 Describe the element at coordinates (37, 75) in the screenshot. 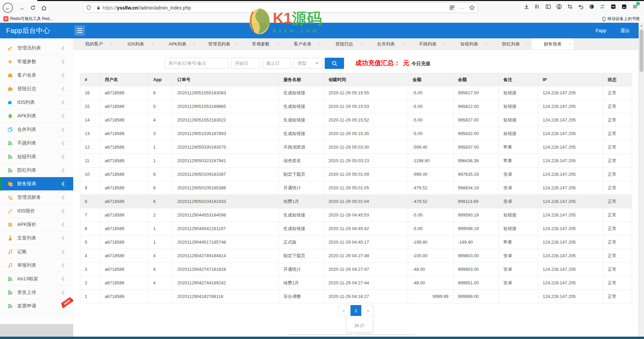

I see `sidebar-item-客户名录: 客户名录` at that location.